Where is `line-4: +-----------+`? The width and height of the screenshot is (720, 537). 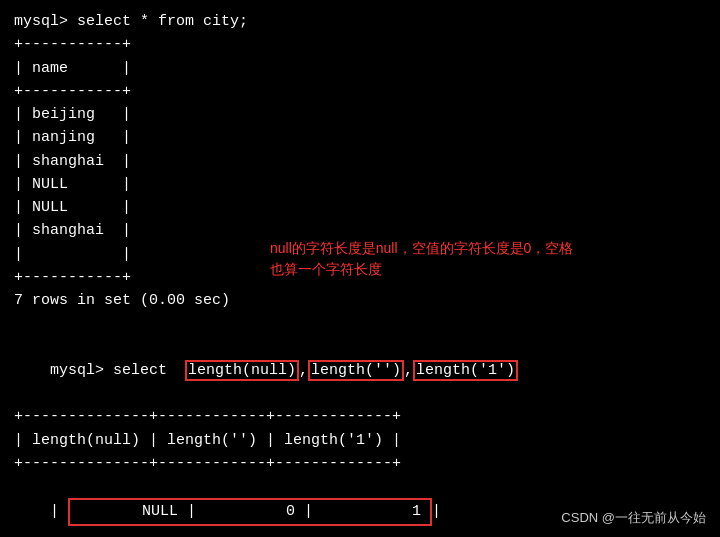 line-4: +-----------+ is located at coordinates (360, 92).